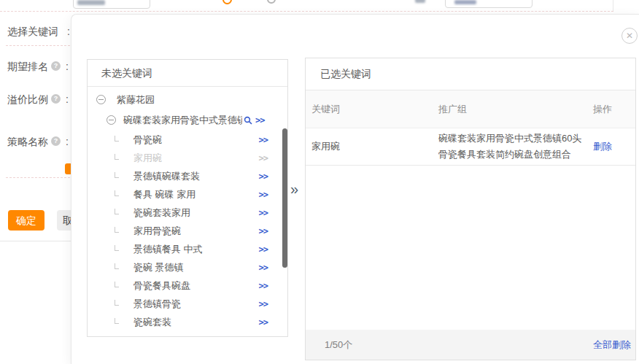 This screenshot has height=364, width=639. Describe the element at coordinates (338, 345) in the screenshot. I see `selected-count: 1/50个` at that location.